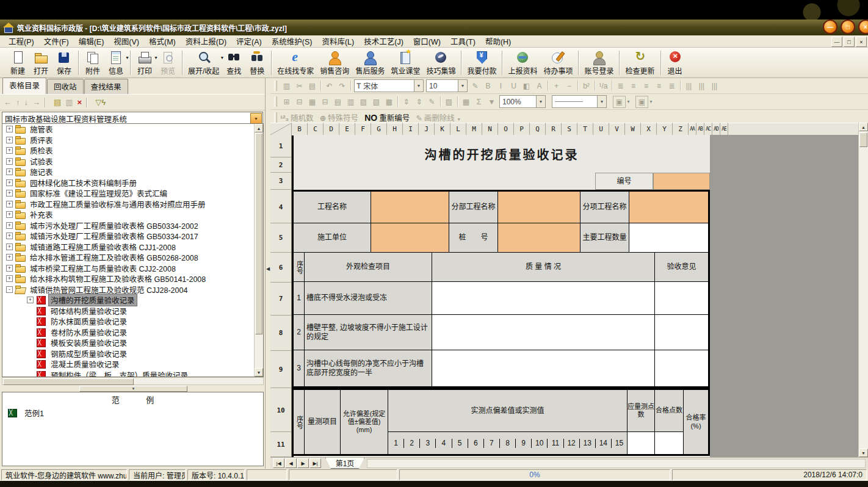  What do you see at coordinates (641, 411) in the screenshot?
I see `points-required-header-cell: 应量测点数` at bounding box center [641, 411].